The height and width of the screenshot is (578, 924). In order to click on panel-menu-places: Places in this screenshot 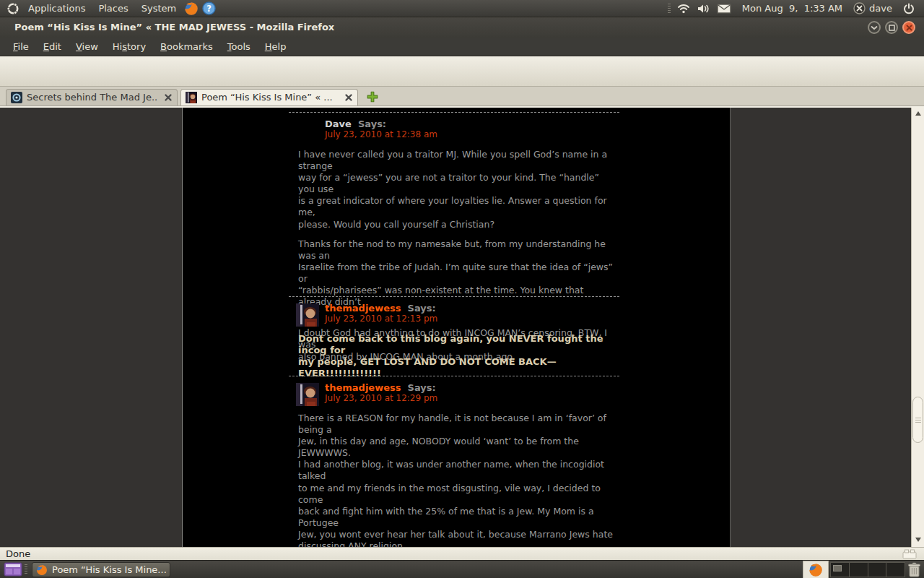, I will do `click(113, 9)`.